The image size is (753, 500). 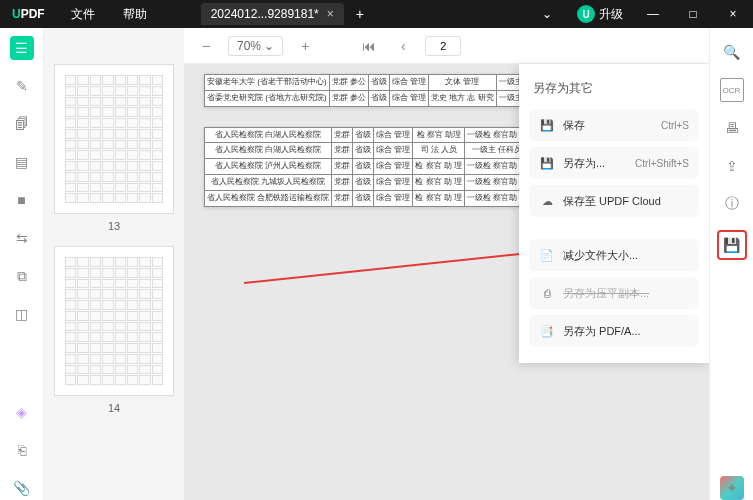 I want to click on flatten-icon: ⎙, so click(x=547, y=293).